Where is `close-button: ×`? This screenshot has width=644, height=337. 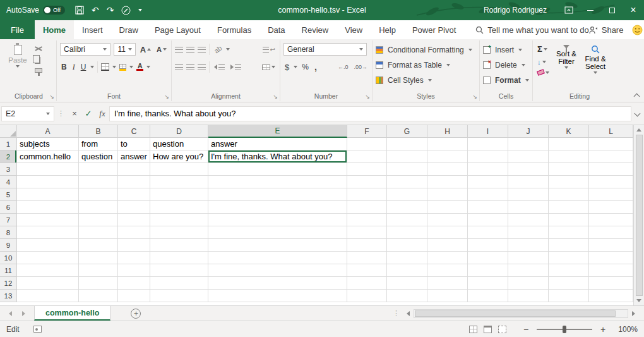 close-button: × is located at coordinates (633, 10).